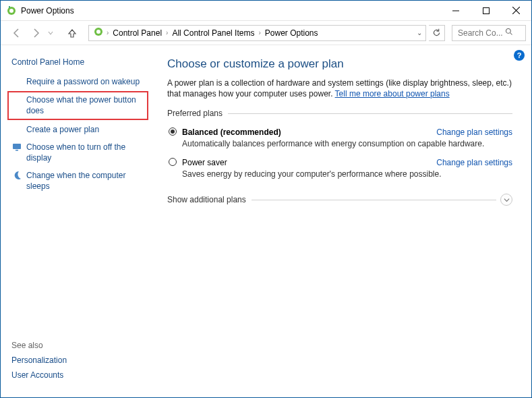 This screenshot has width=532, height=398. Describe the element at coordinates (485, 11) in the screenshot. I see `maximize-button` at that location.